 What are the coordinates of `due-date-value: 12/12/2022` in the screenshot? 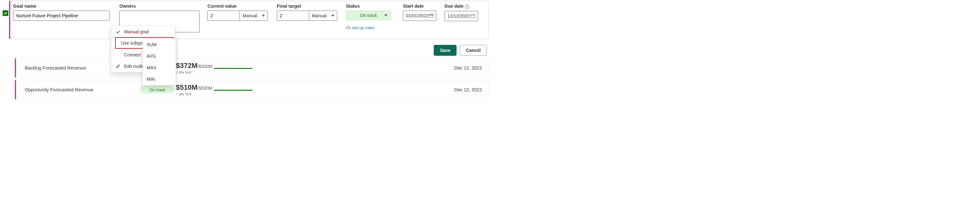 It's located at (459, 16).